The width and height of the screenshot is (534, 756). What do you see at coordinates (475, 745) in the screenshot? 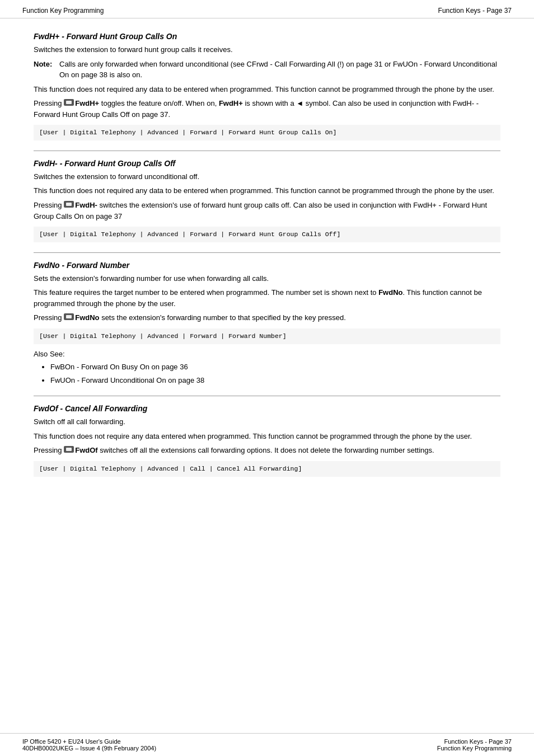
I see `footer-right: Function Keys - Page 37 Function Key Pro…` at bounding box center [475, 745].